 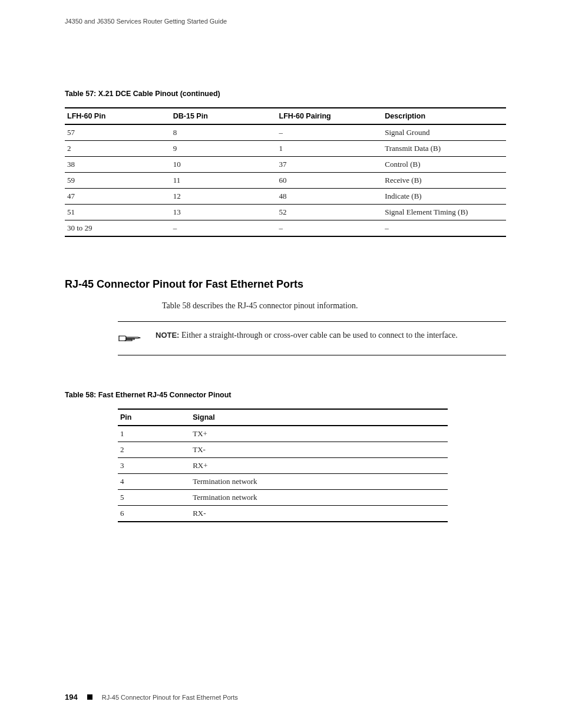 What do you see at coordinates (283, 434) in the screenshot?
I see `table-row: 1 TX+` at bounding box center [283, 434].